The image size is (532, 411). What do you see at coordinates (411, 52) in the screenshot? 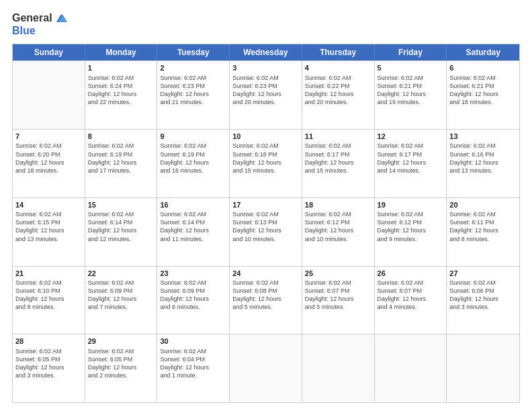
I see `weekday-header: Friday` at bounding box center [411, 52].